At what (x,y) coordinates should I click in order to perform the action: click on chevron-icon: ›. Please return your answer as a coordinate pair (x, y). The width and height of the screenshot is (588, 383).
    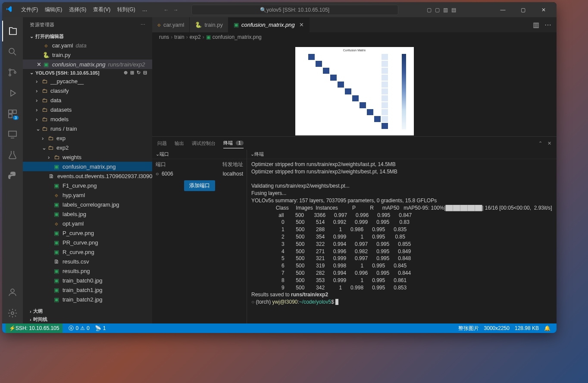
    Looking at the image, I should click on (50, 157).